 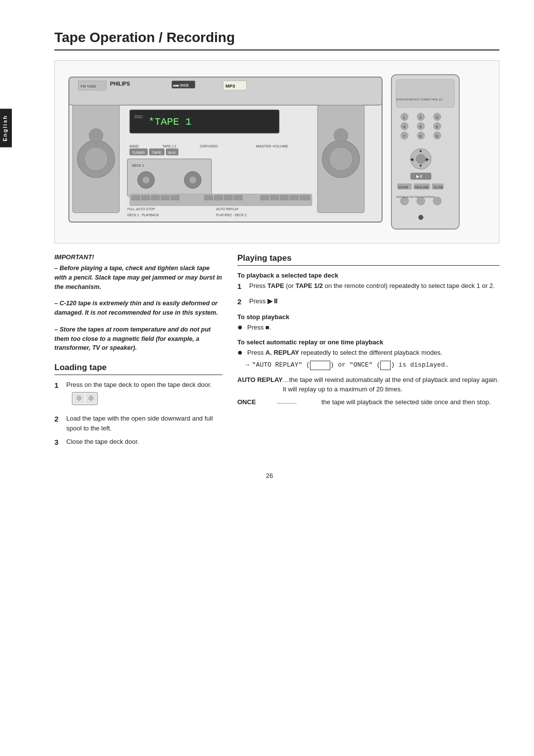 What do you see at coordinates (139, 117) in the screenshot?
I see `svg-text: DSC` at bounding box center [139, 117].